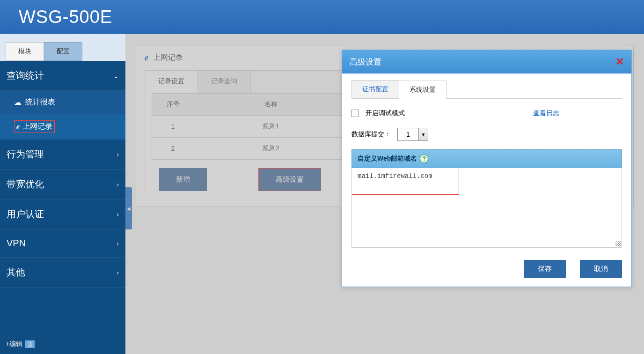 The height and width of the screenshot is (354, 644). Describe the element at coordinates (545, 269) in the screenshot. I see `save-button: 保存` at that location.